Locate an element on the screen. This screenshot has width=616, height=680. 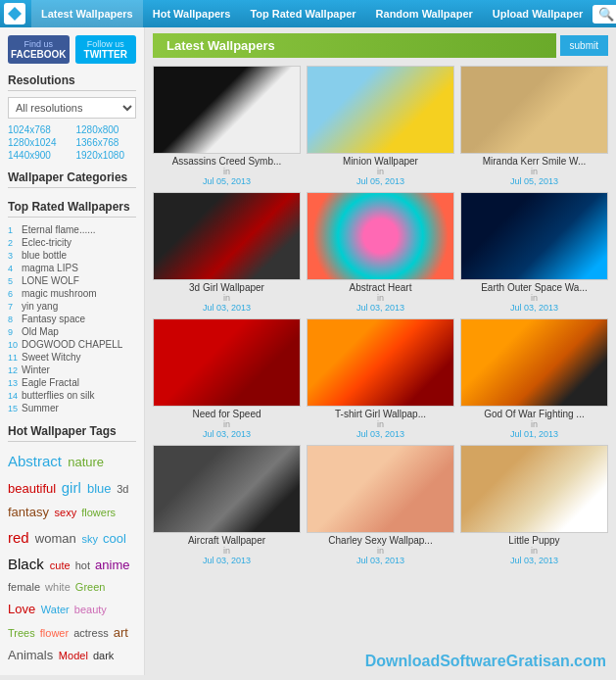
wallpaper-item-6: Earth Outer Space Wa...inJul 03, 2013 is located at coordinates (535, 253).